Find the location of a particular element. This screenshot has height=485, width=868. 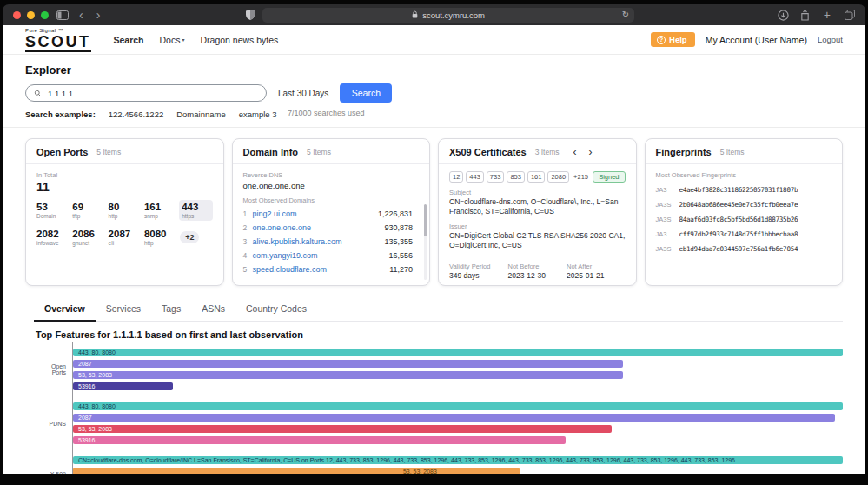

port-cell: 2086 gnunet is located at coordinates (89, 237).